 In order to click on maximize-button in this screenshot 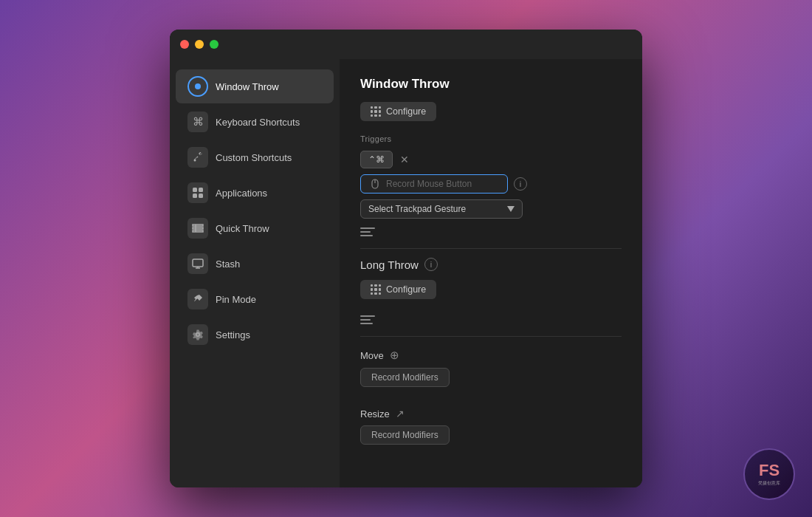, I will do `click(214, 44)`.